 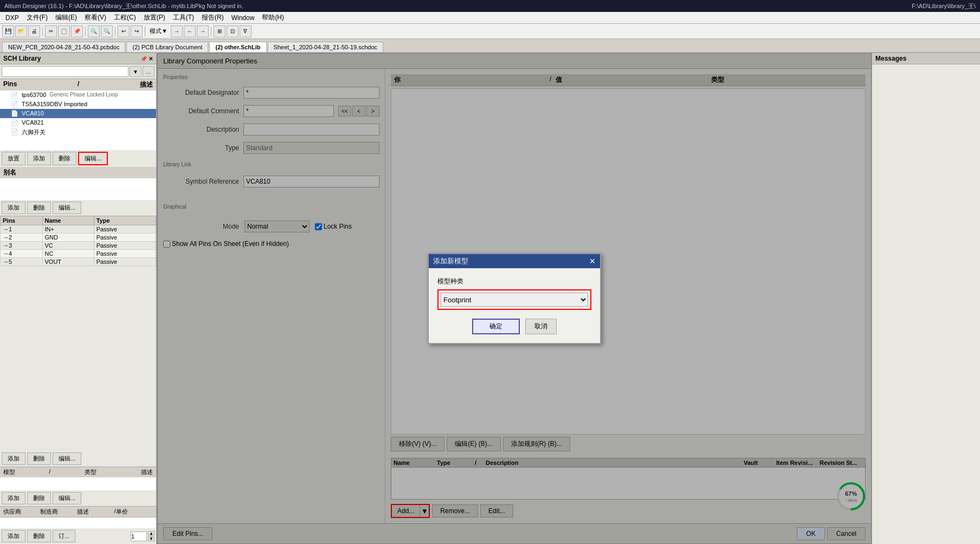 I want to click on tb-btn-4: ✂, so click(x=51, y=31).